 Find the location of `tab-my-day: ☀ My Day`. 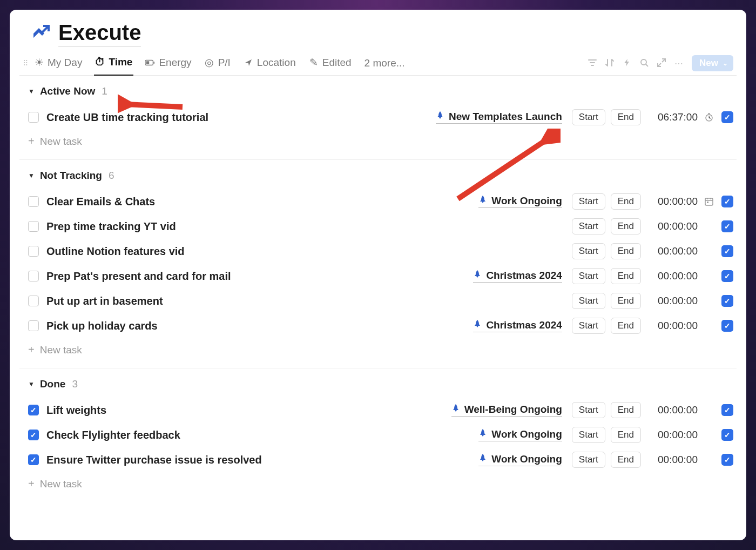

tab-my-day: ☀ My Day is located at coordinates (58, 63).